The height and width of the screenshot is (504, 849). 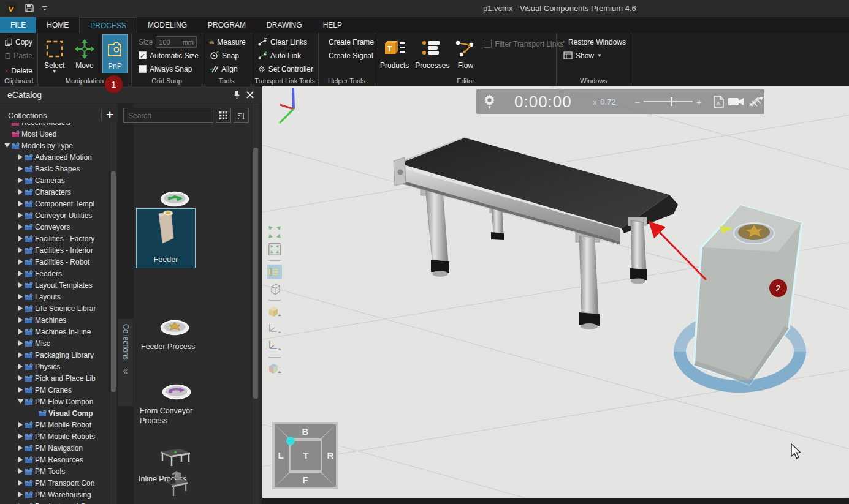 What do you see at coordinates (286, 42) in the screenshot?
I see `clear-links-button: Clear Links` at bounding box center [286, 42].